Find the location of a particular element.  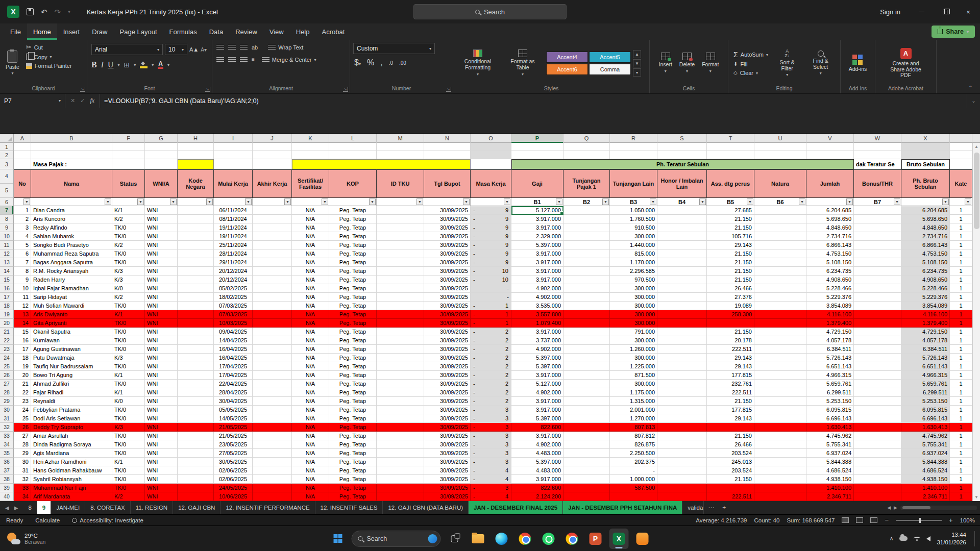

cell: -9 is located at coordinates (491, 210).